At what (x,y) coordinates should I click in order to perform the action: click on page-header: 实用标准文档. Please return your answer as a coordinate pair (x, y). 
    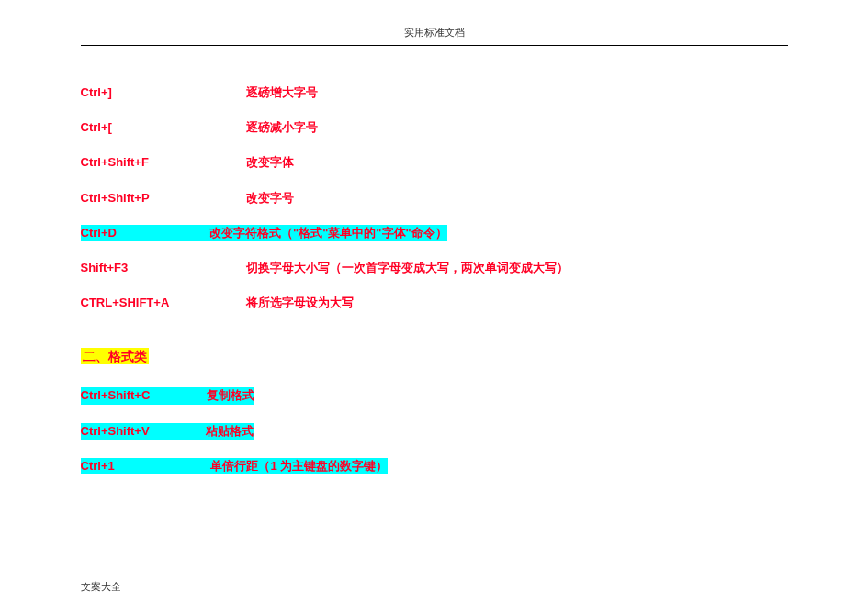
    Looking at the image, I should click on (434, 23).